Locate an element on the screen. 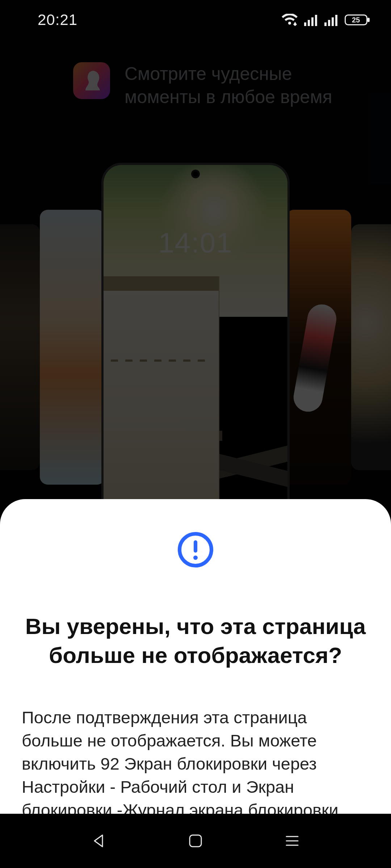 The image size is (391, 868). promo-header: Смотрите чудесные моменты в любое время is located at coordinates (196, 85).